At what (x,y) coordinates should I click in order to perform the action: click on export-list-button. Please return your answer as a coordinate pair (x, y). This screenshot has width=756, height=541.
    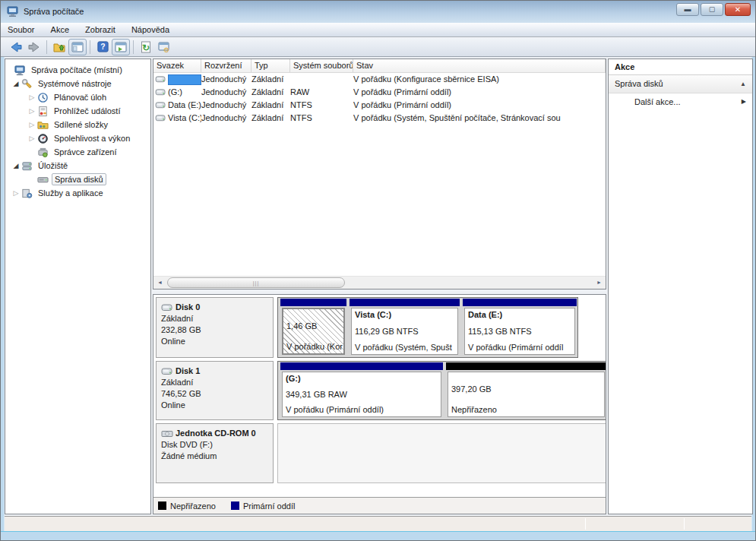
    Looking at the image, I should click on (59, 47).